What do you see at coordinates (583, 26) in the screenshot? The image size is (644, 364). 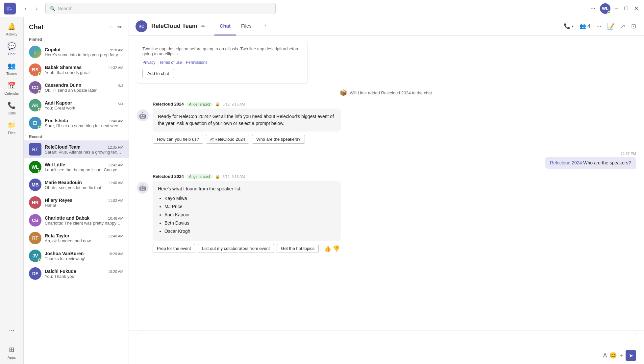 I see `people-icon: 👥` at bounding box center [583, 26].